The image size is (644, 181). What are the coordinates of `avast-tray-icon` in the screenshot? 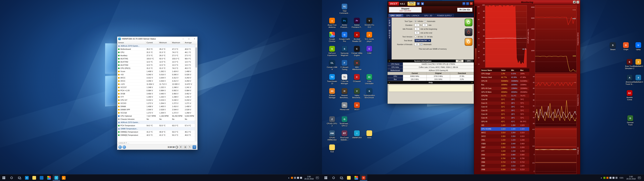 It's located at (608, 178).